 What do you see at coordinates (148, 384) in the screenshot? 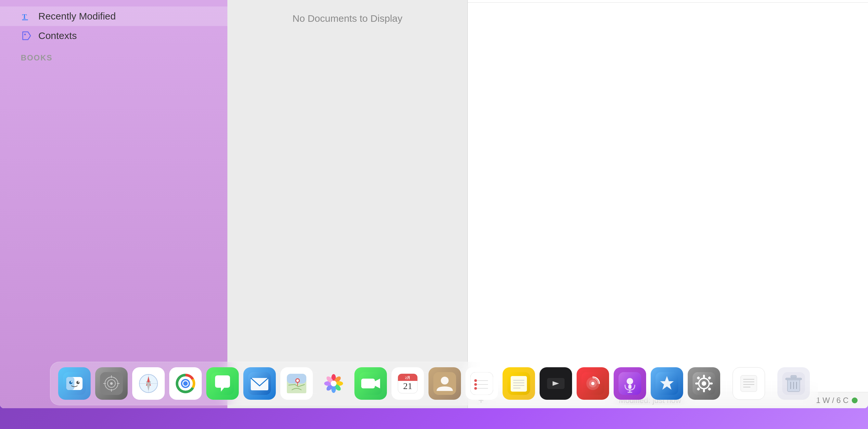
I see `dock-item-safari` at bounding box center [148, 384].